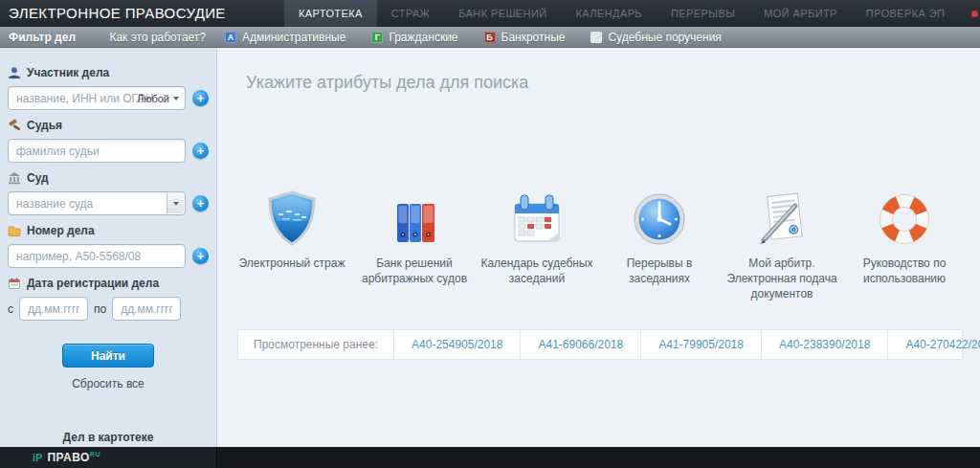 The width and height of the screenshot is (980, 468). I want to click on footer-bar: iP ПРАВОRU, so click(490, 457).